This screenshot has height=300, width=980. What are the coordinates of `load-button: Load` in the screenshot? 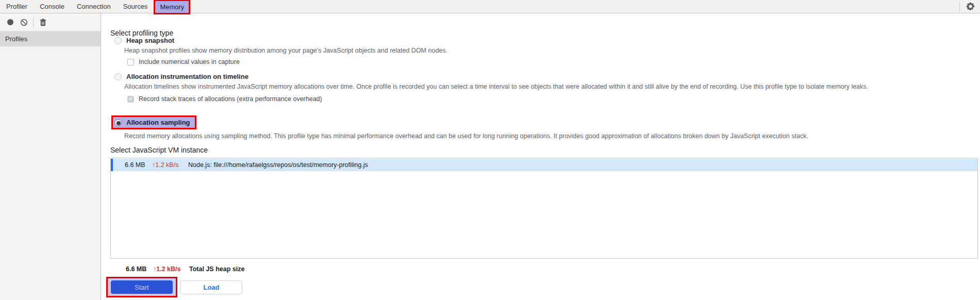 It's located at (211, 288).